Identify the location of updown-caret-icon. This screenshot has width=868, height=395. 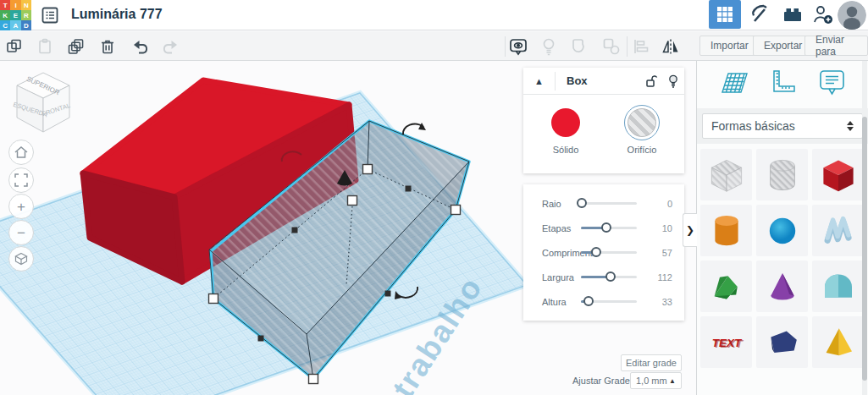
(850, 126).